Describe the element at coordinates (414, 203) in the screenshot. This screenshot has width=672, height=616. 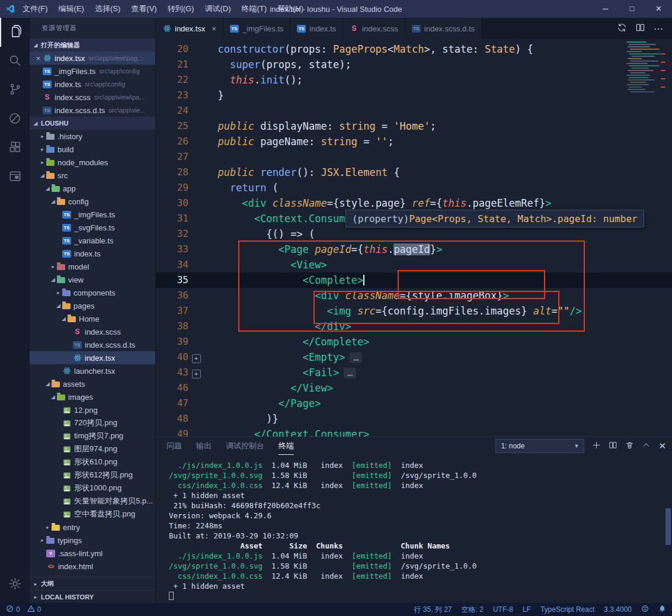
I see `code-line-30: 30 <div className={style.page} ref={this…` at that location.